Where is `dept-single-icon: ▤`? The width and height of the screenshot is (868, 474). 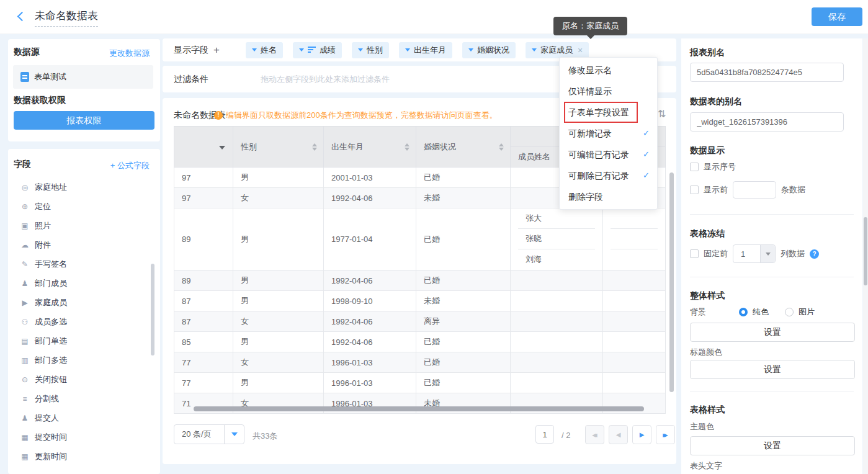 dept-single-icon: ▤ is located at coordinates (25, 341).